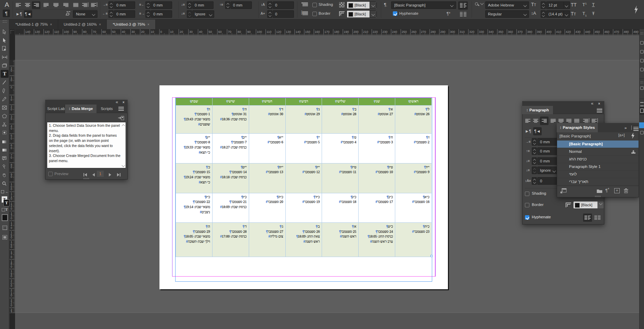 The height and width of the screenshot is (329, 644). I want to click on svg-text: 190, so click(346, 32).